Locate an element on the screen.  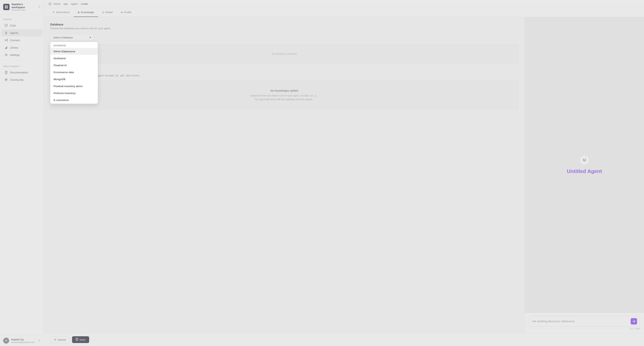
save-icon is located at coordinates (77, 340).